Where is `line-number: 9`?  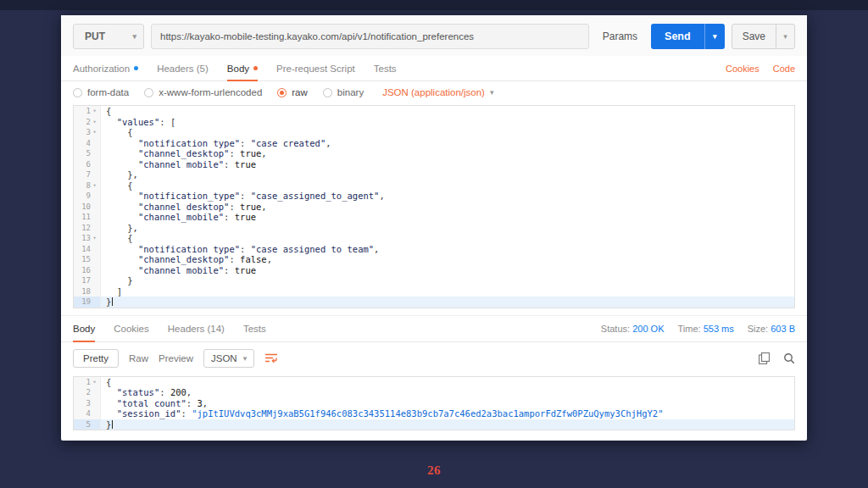
line-number: 9 is located at coordinates (87, 197).